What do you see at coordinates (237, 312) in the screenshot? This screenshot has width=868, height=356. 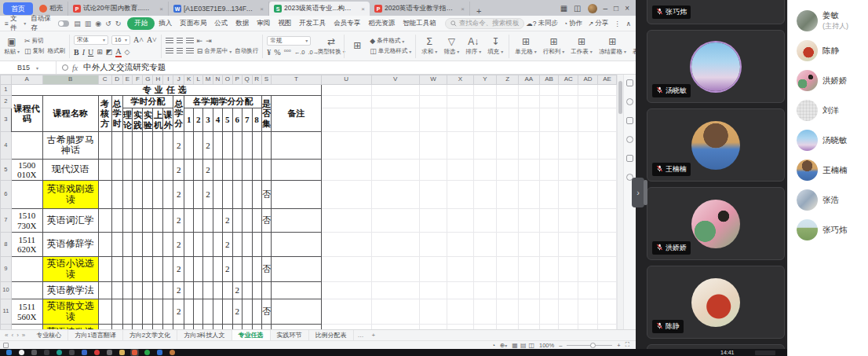 I see `cell-semester-6: 2` at bounding box center [237, 312].